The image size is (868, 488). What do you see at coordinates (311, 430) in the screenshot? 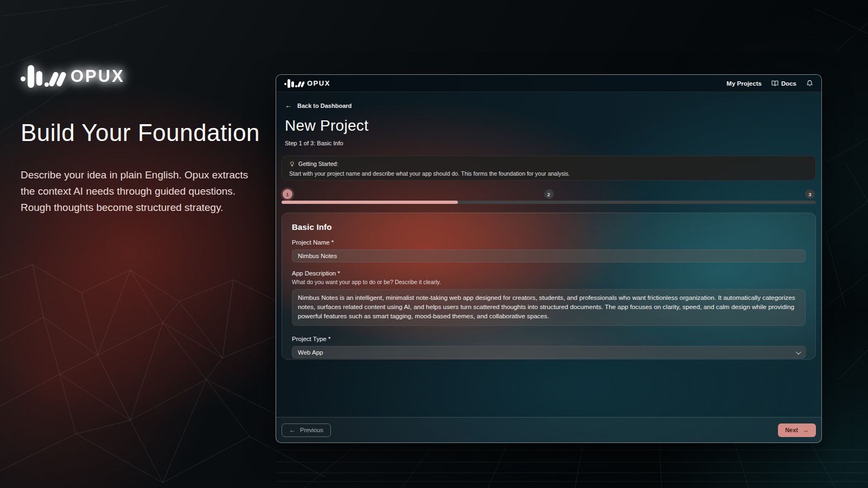
I see `previous-label: Previous` at bounding box center [311, 430].